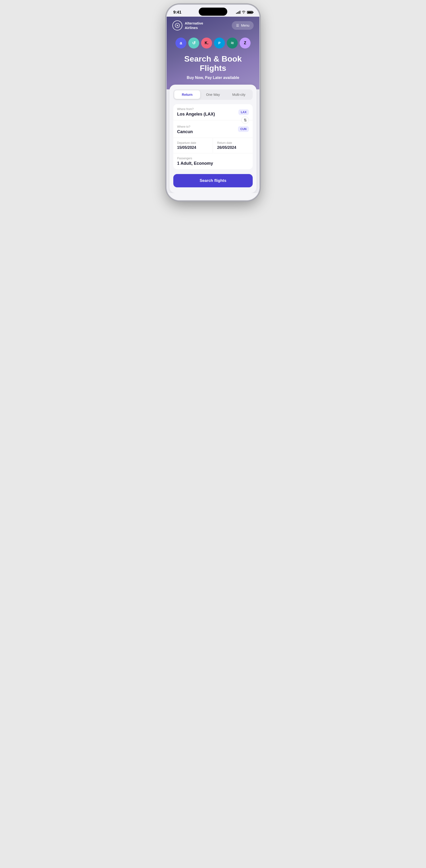  I want to click on logo-icon, so click(177, 26).